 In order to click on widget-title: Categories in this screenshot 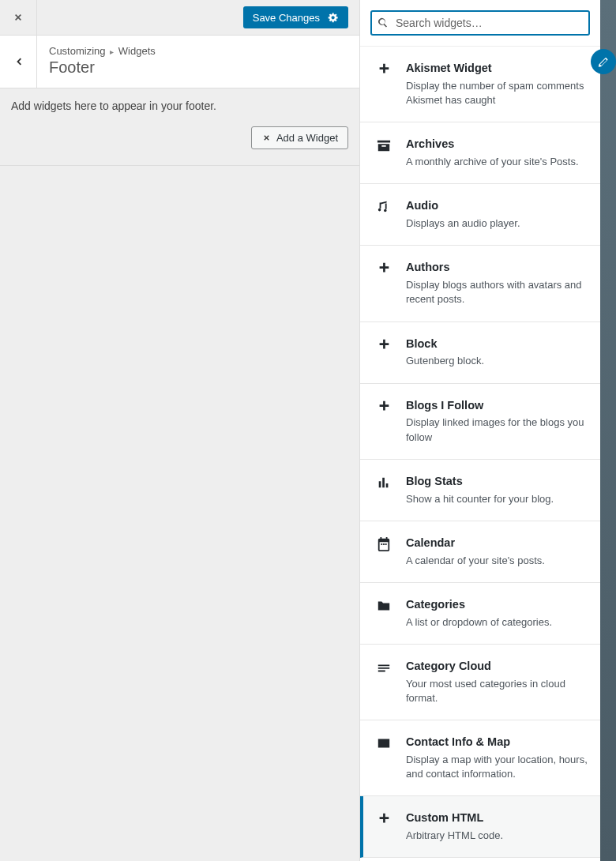, I will do `click(497, 605)`.